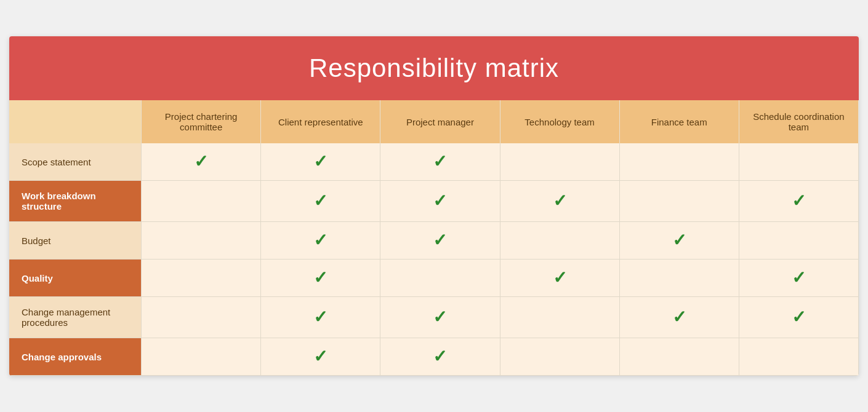  I want to click on header-col-5: Finance team, so click(679, 122).